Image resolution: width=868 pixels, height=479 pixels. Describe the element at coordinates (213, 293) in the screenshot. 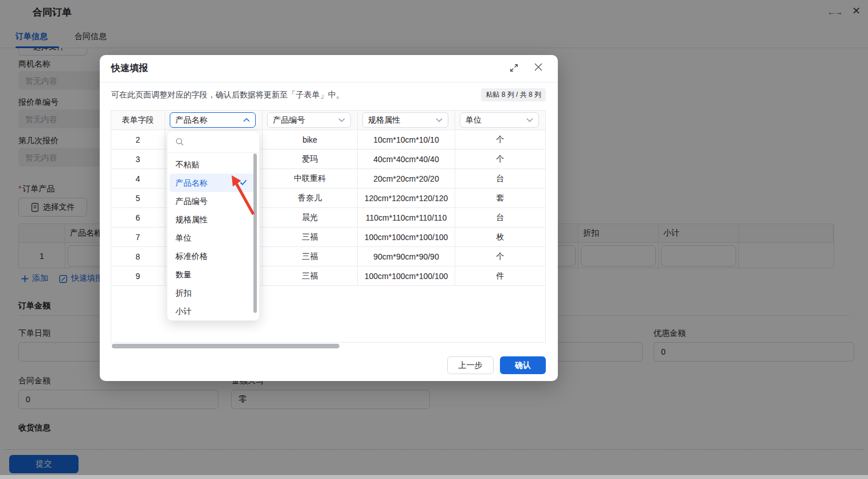

I see `option-discount: 折扣` at that location.